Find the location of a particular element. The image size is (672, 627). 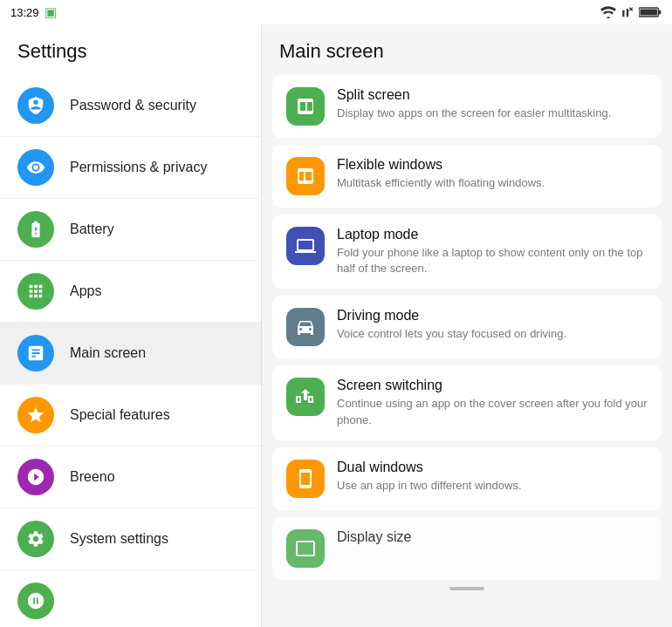

time: 13:29 is located at coordinates (24, 12).